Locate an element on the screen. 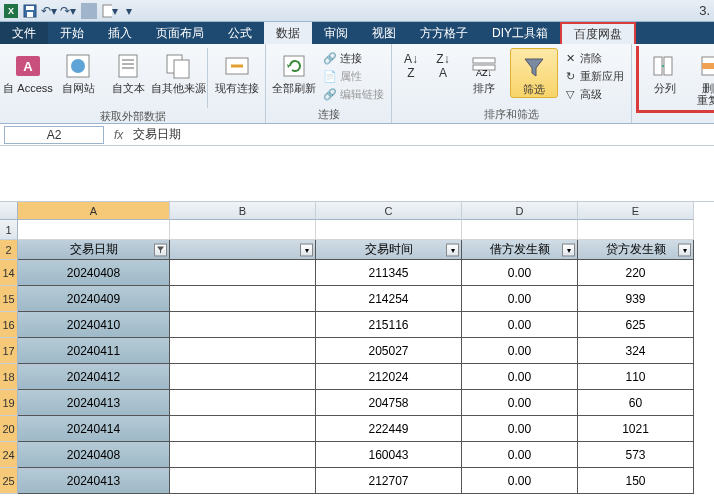 The image size is (714, 500). cell: 1021 is located at coordinates (636, 429).